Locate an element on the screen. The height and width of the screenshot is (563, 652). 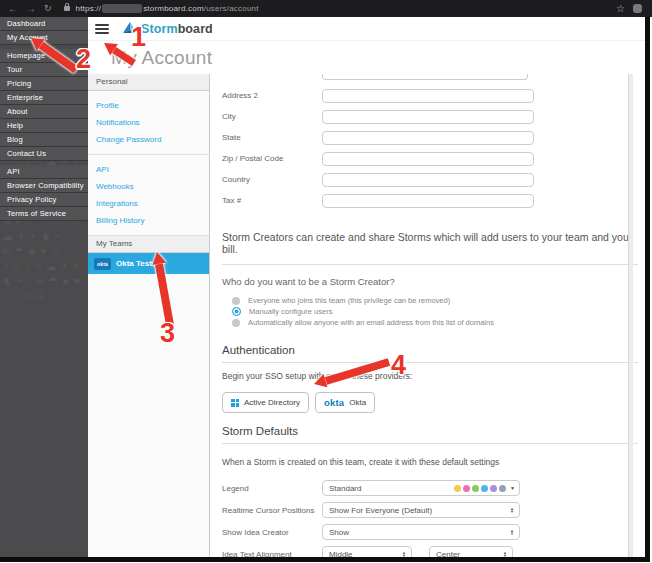
sso-subtext: Begin your SSO setup with one of these p… is located at coordinates (434, 376).